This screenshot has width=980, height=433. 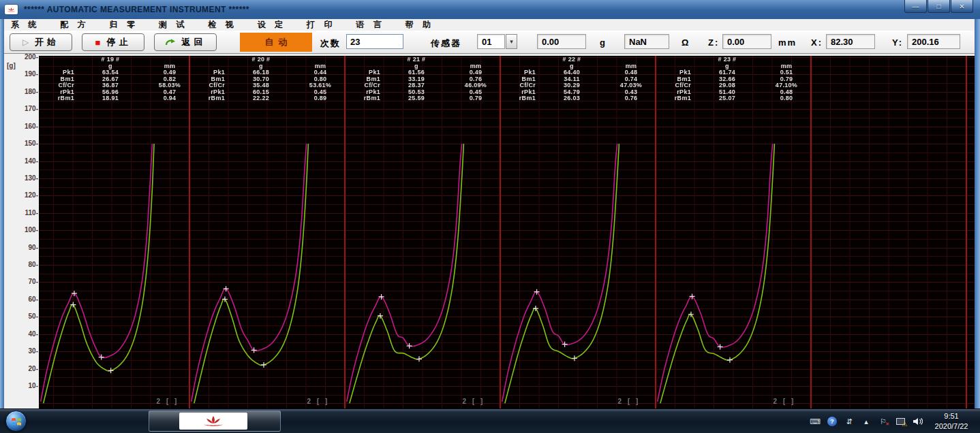 I want to click on value-mm: 0.48, so click(x=631, y=72).